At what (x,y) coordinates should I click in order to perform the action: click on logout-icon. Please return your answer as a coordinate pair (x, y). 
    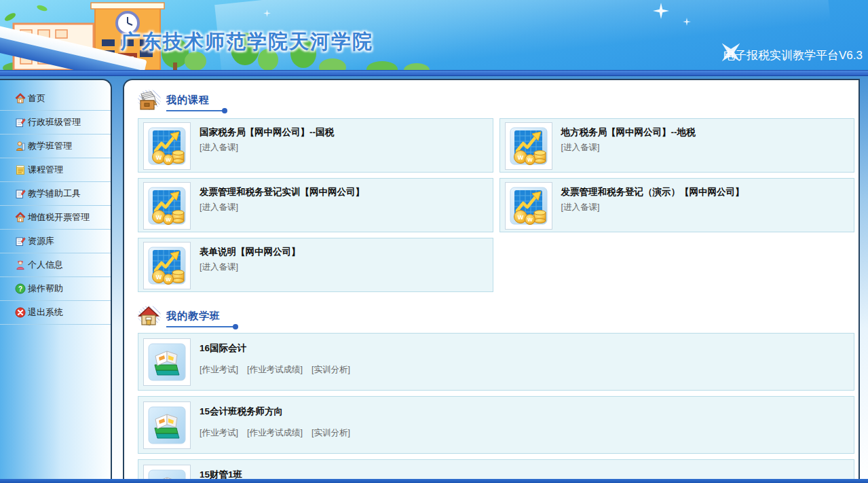
    Looking at the image, I should click on (20, 312).